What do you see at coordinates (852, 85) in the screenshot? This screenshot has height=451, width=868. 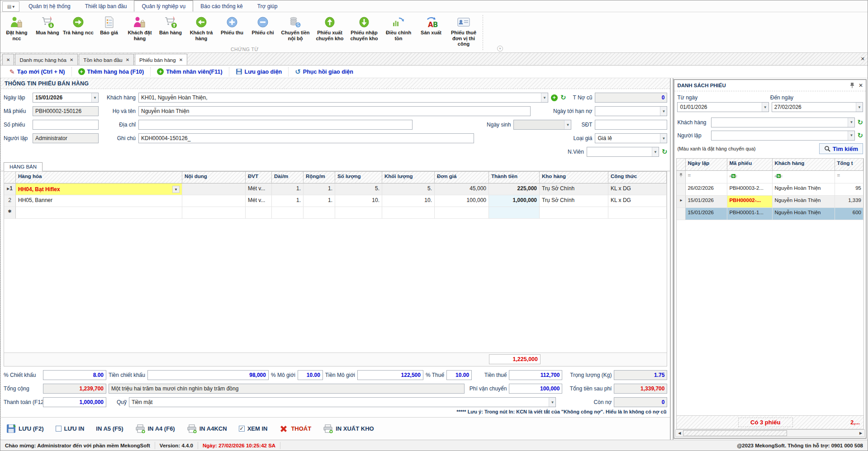 I see `pin-icon` at bounding box center [852, 85].